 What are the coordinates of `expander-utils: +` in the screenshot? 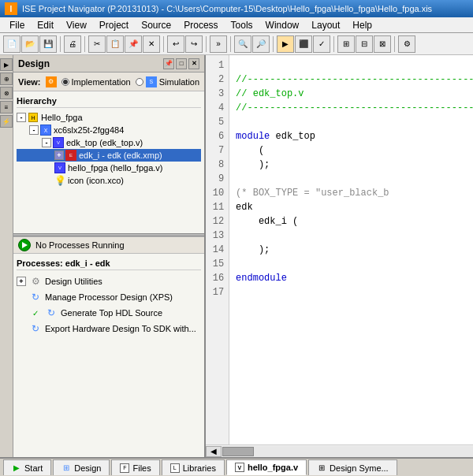 It's located at (21, 281).